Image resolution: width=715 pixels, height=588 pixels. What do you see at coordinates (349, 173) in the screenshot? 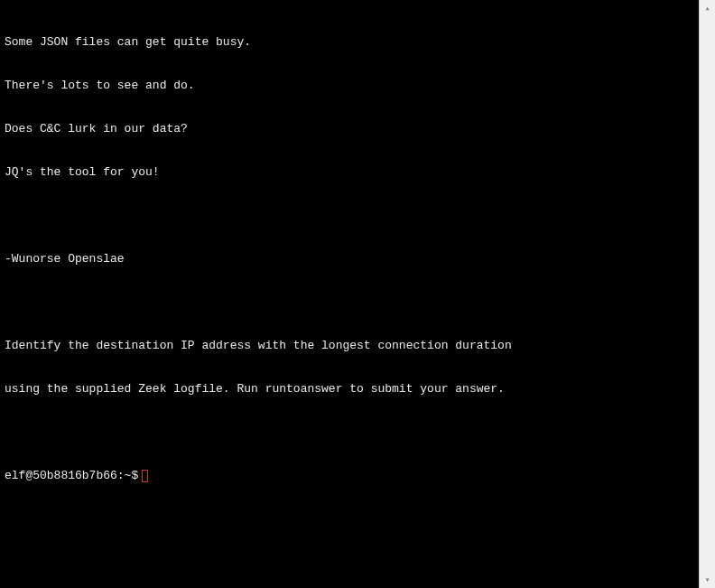
I see `terminal-line: JQ's the tool for you!` at bounding box center [349, 173].